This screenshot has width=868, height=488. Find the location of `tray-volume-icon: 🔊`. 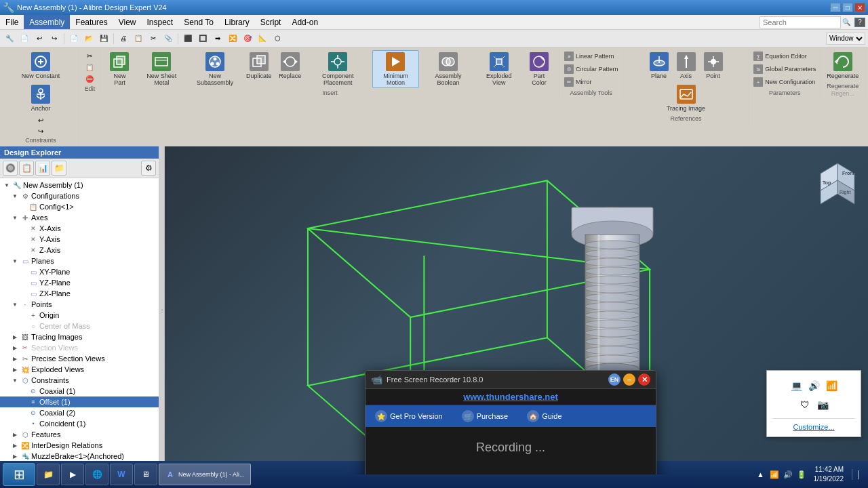

tray-volume-icon: 🔊 is located at coordinates (788, 474).